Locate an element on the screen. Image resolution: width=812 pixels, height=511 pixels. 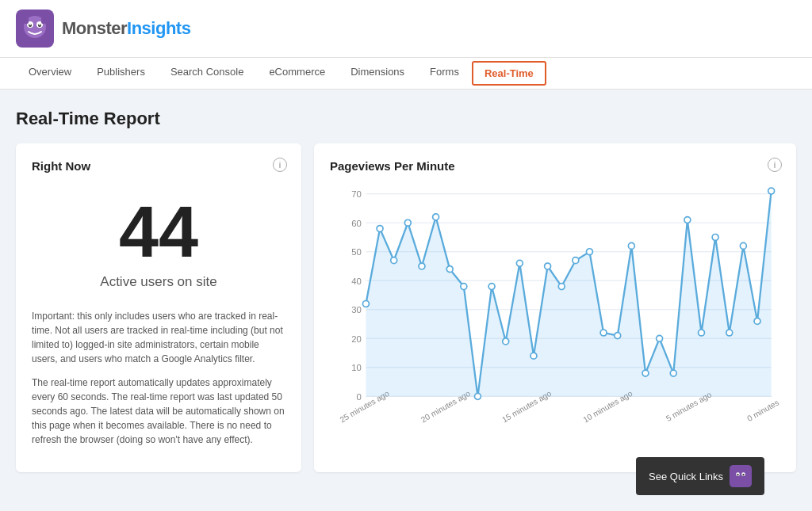
nav-publishers: Publishers is located at coordinates (121, 73).